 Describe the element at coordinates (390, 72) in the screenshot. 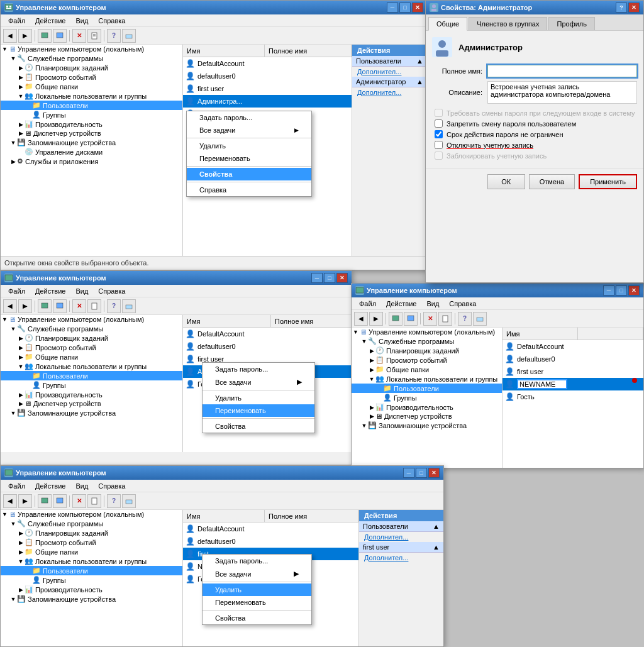

I see `action-more-users: Дополнител...` at that location.